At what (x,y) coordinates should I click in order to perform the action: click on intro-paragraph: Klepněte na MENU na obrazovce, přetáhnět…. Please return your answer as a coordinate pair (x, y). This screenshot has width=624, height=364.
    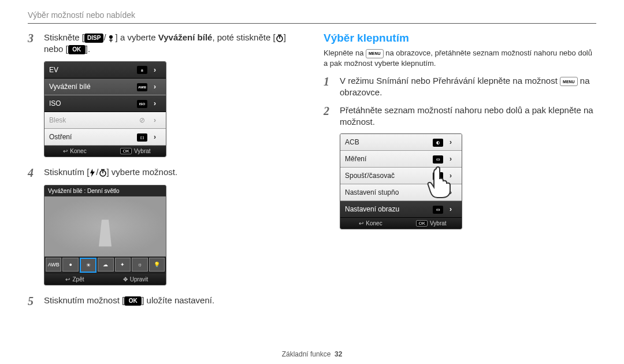
    Looking at the image, I should click on (460, 58).